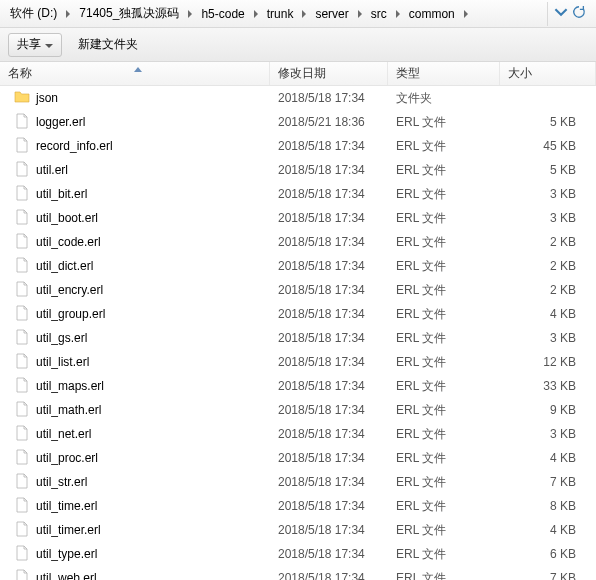 This screenshot has height=580, width=596. I want to click on refresh-button, so click(570, 14).